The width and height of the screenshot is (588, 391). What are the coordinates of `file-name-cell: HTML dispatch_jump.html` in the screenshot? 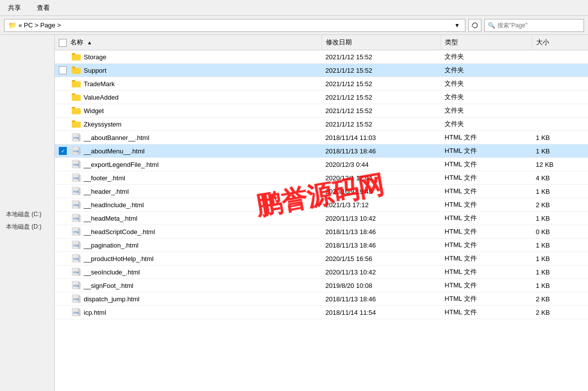 It's located at (188, 299).